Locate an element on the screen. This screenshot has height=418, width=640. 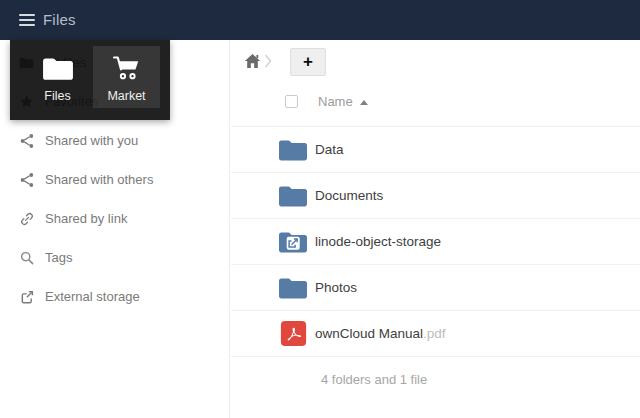
app-menu-item-files: Files is located at coordinates (58, 77).